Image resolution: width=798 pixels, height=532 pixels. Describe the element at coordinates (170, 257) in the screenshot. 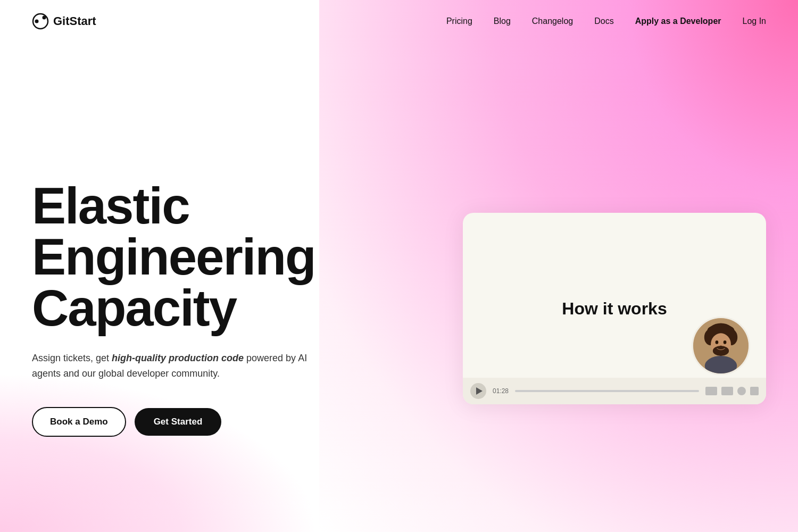

I see `hero-title: Elastic Engineering Capacity` at that location.